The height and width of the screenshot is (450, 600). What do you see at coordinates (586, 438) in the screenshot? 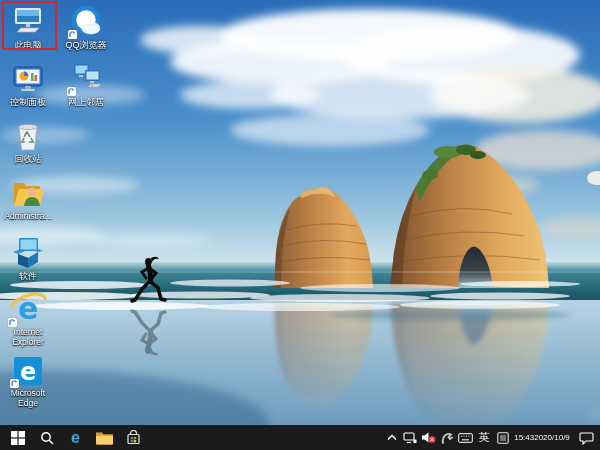
I see `action-center-button` at bounding box center [586, 438].